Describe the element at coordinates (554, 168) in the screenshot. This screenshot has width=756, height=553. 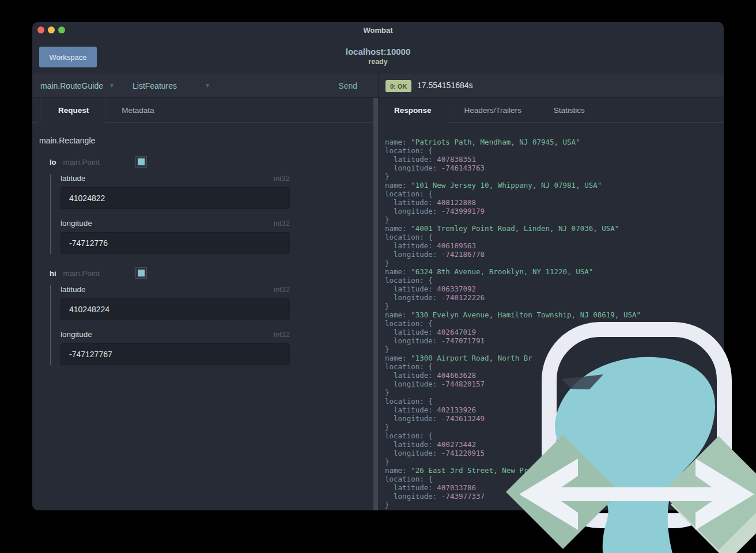
I see `response-line: longitude: -746143763` at that location.